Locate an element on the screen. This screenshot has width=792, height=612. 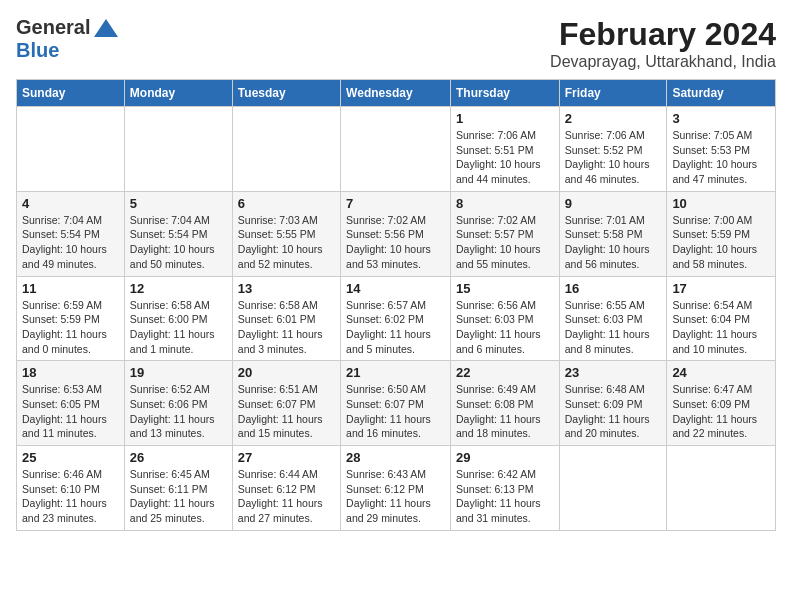
day-info: Sunrise: 6:42 AM Sunset: 6:13 PM Dayligh… is located at coordinates (505, 496).